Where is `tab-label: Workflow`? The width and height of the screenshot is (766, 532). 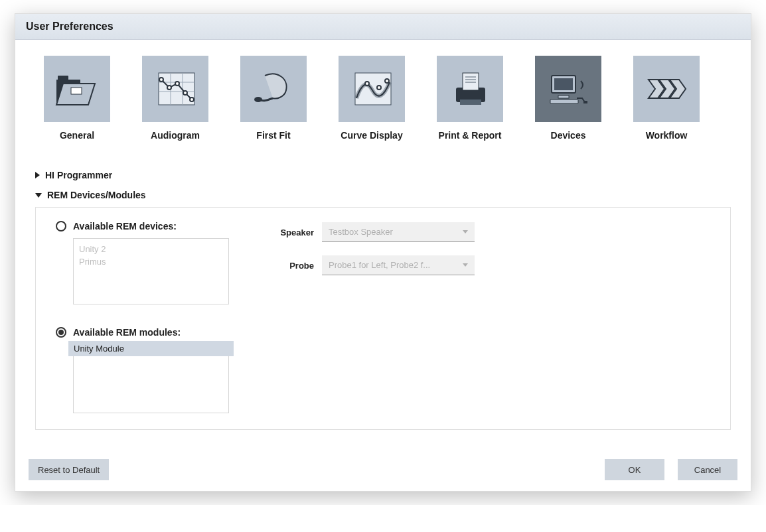 tab-label: Workflow is located at coordinates (666, 135).